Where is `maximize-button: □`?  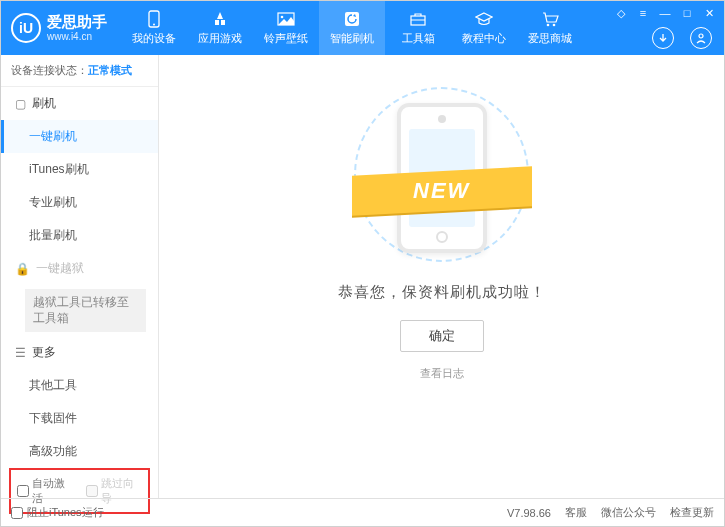 maximize-button: □ is located at coordinates (687, 13).